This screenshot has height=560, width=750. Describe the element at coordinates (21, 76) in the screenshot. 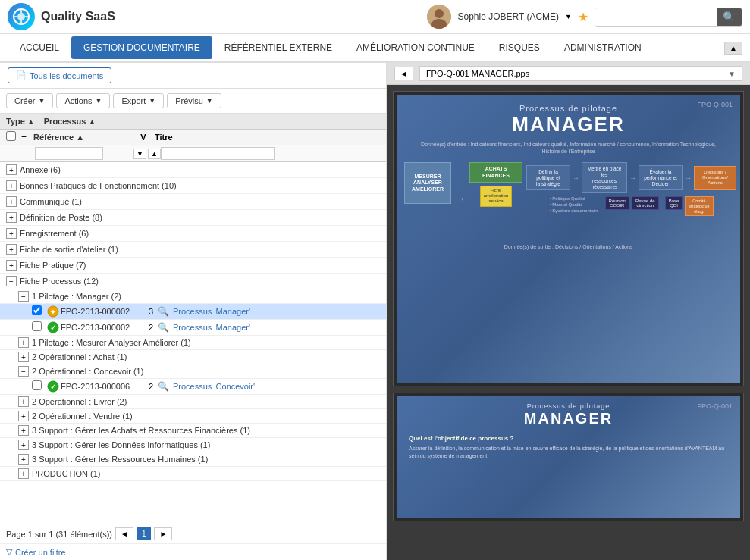

I see `document-icon: 📄` at that location.